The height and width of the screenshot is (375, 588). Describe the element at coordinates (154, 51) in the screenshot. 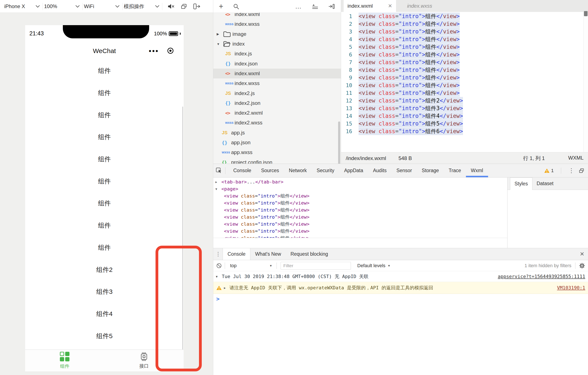

I see `menu-dots-icon: •••` at that location.